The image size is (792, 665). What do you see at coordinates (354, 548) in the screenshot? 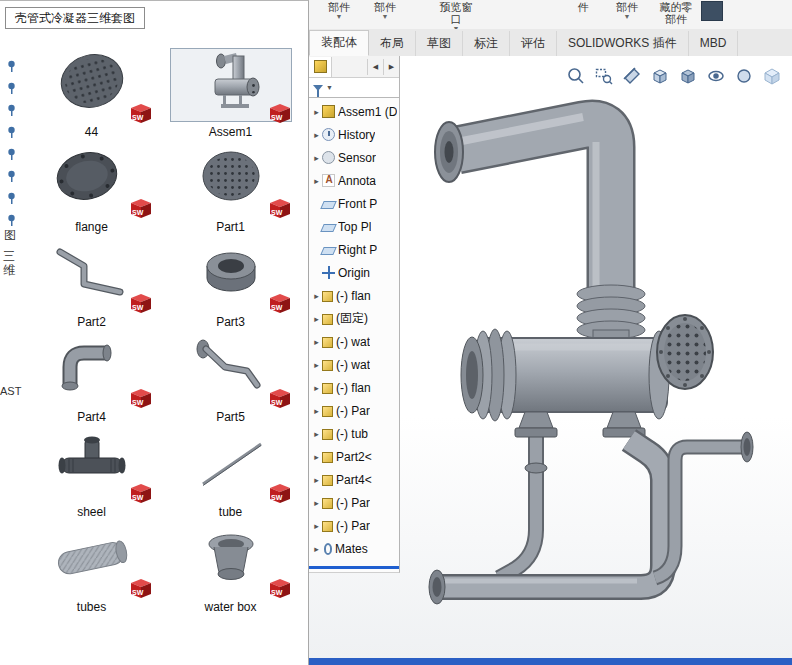
I see `tree-item-mates: Mates` at bounding box center [354, 548].